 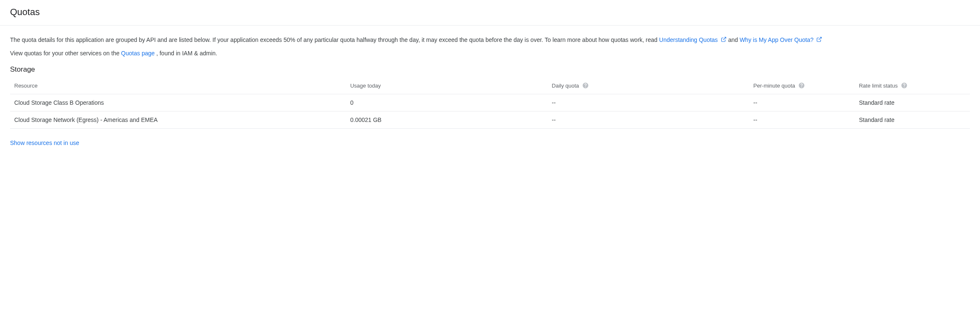 I want to click on header-minute: Per-minute quota, so click(x=802, y=85).